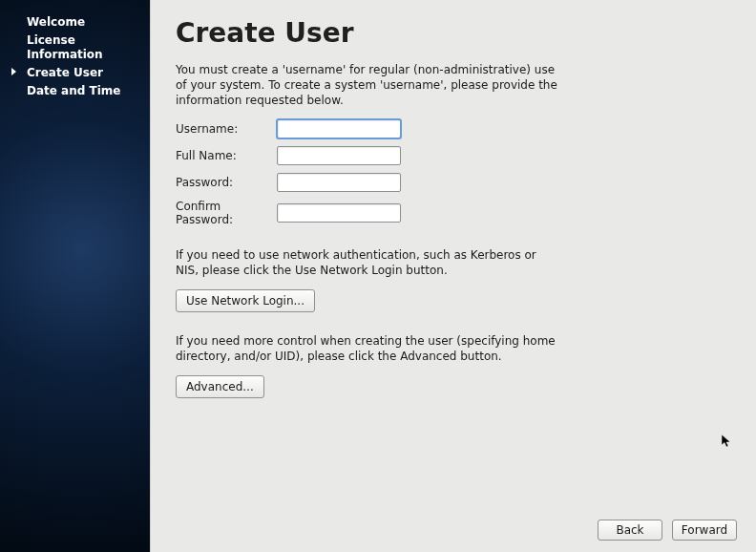 This screenshot has width=756, height=552. I want to click on sidebar-item-date-and-time: Date and Time, so click(74, 92).